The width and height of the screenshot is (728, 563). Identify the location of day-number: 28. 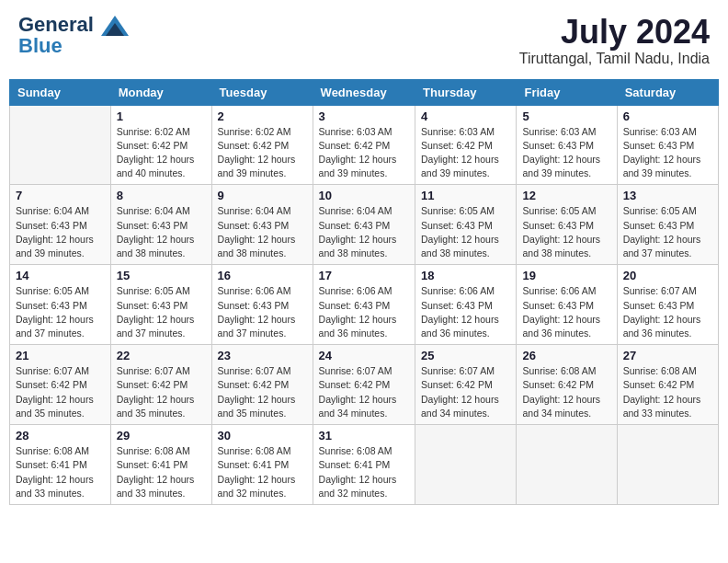
(61, 436).